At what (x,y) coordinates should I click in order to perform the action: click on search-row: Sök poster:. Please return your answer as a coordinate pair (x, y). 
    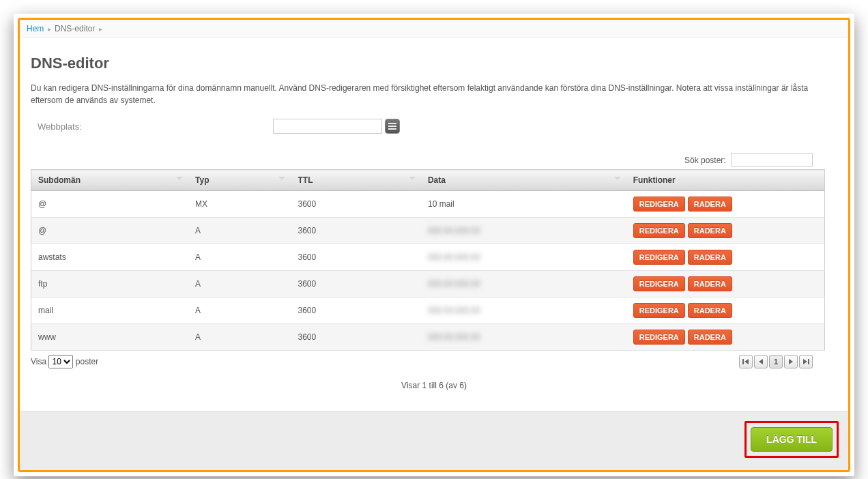
    Looking at the image, I should click on (434, 160).